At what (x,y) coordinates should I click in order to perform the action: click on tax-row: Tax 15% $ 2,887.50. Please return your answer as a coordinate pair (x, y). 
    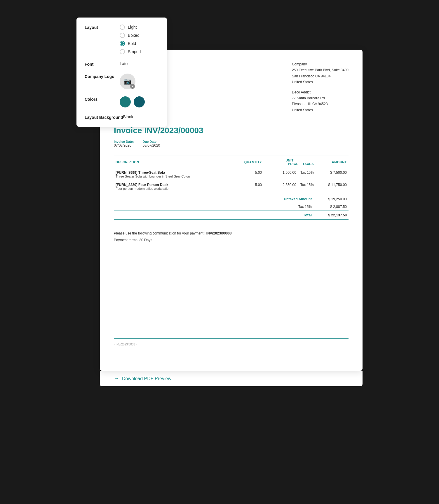
    Looking at the image, I should click on (231, 207).